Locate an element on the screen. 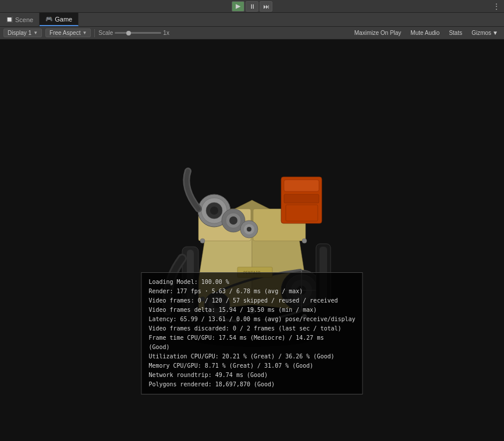 The height and width of the screenshot is (441, 504). stats-button: Stats is located at coordinates (455, 33).